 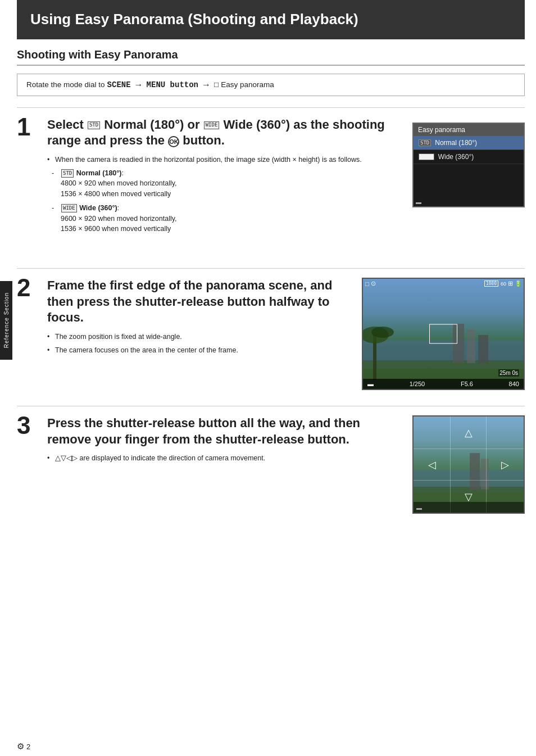 I want to click on normal-label: Normal (180°), so click(x=144, y=125).